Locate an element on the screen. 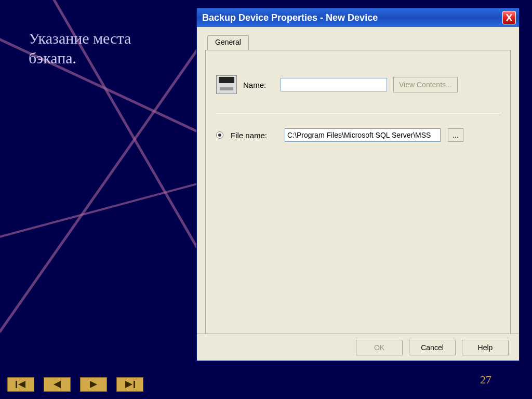 This screenshot has width=532, height=399. backup-device-icon is located at coordinates (227, 85).